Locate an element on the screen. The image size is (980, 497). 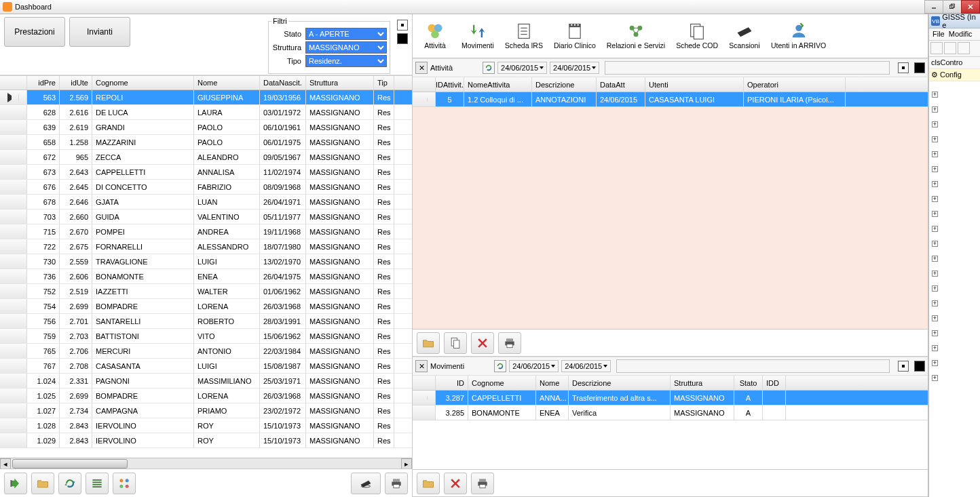
mcol-id: ID is located at coordinates (452, 382).